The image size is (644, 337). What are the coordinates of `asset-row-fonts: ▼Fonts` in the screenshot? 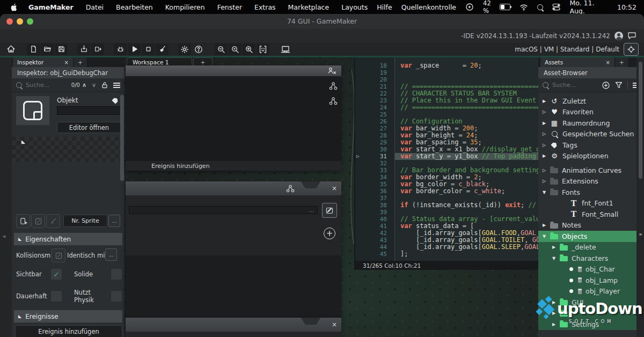 It's located at (587, 192).